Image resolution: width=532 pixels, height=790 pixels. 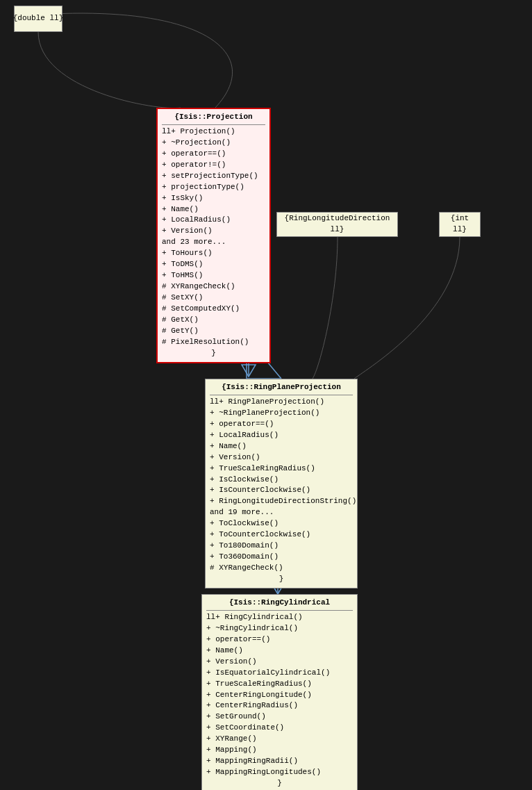 I want to click on ring-plane-title: {Isis::RingPlaneProjection, so click(x=281, y=389).